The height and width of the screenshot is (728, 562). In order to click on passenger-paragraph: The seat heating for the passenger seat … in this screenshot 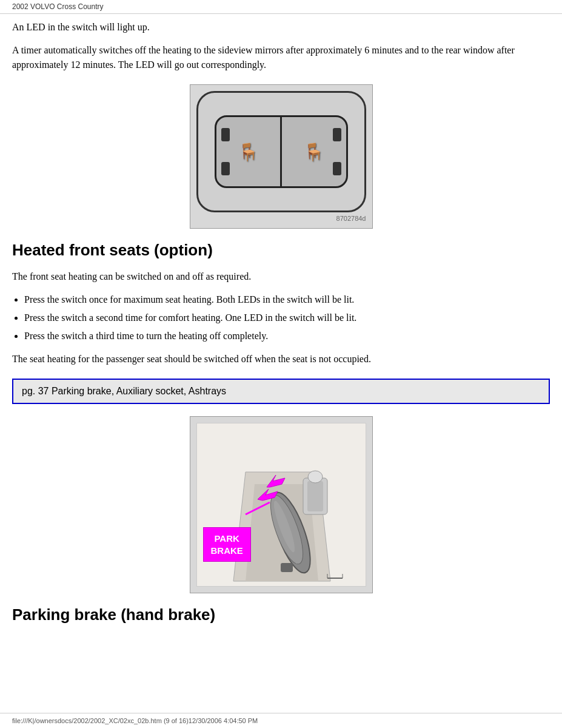, I will do `click(281, 359)`.